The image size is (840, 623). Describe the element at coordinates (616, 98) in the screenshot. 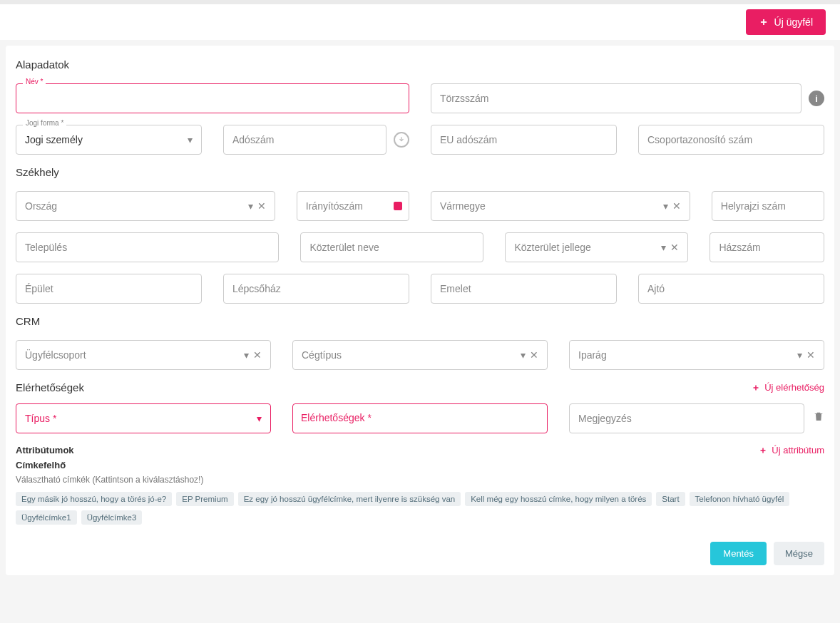

I see `reg-number-input` at that location.